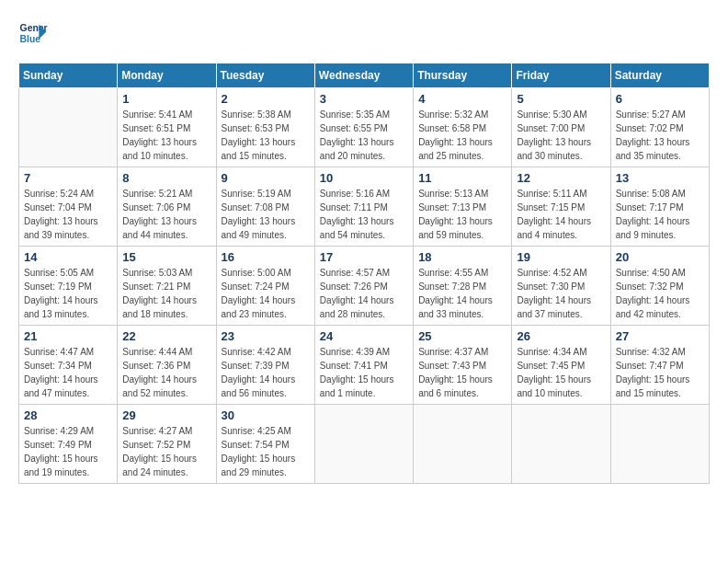 This screenshot has height=563, width=728. I want to click on logo-icon: General Blue, so click(33, 33).